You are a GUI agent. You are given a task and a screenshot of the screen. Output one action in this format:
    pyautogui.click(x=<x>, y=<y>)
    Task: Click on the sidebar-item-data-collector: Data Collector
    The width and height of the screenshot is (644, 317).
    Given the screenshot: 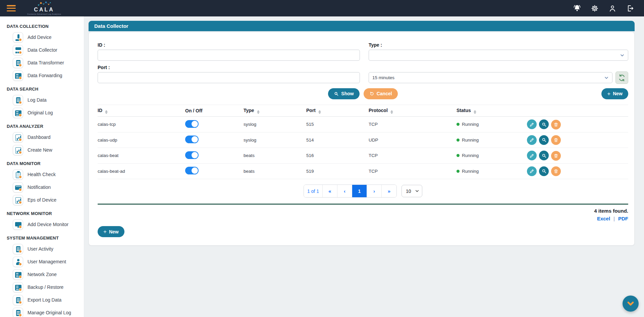 What is the action you would take?
    pyautogui.click(x=44, y=50)
    